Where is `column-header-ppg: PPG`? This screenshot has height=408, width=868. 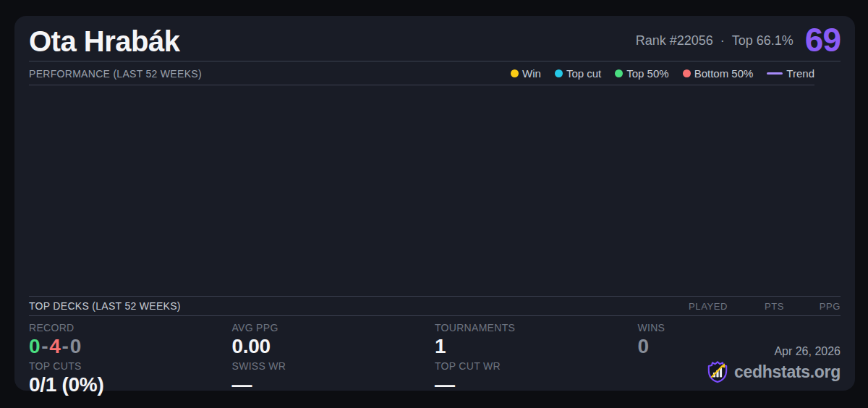
column-header-ppg: PPG is located at coordinates (830, 307).